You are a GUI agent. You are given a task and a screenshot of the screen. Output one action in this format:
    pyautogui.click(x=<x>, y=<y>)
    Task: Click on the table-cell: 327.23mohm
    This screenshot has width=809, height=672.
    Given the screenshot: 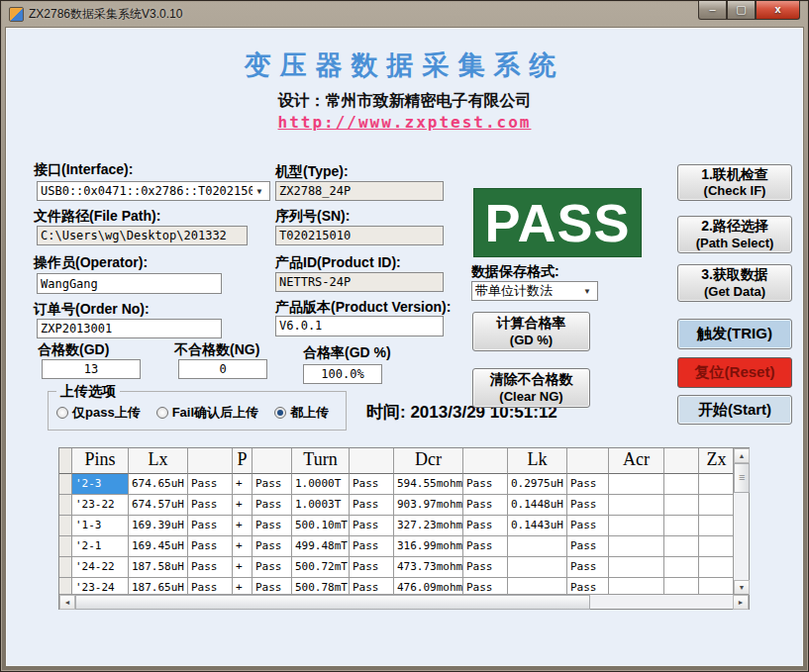 What is the action you would take?
    pyautogui.click(x=429, y=527)
    